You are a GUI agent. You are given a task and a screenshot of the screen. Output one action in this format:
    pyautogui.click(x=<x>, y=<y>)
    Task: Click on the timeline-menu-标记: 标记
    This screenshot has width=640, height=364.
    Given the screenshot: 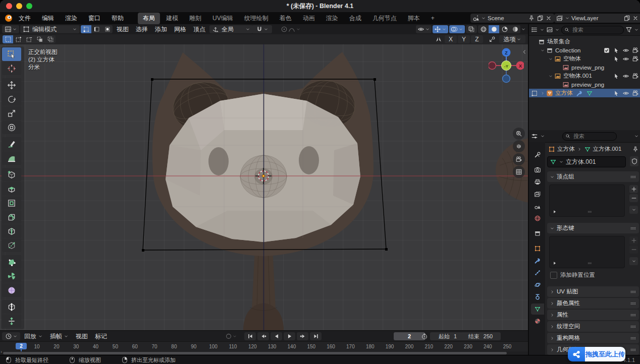 What is the action you would take?
    pyautogui.click(x=101, y=337)
    